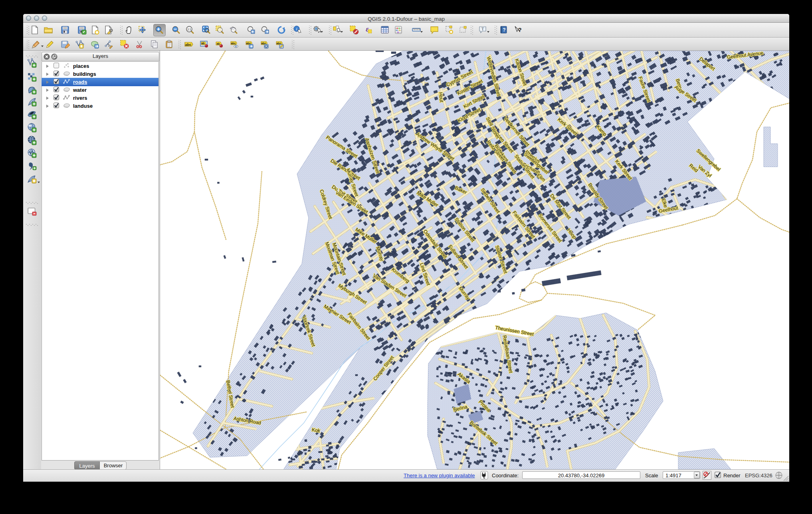 The height and width of the screenshot is (514, 812). Describe the element at coordinates (296, 29) in the screenshot. I see `svg-text: i` at that location.